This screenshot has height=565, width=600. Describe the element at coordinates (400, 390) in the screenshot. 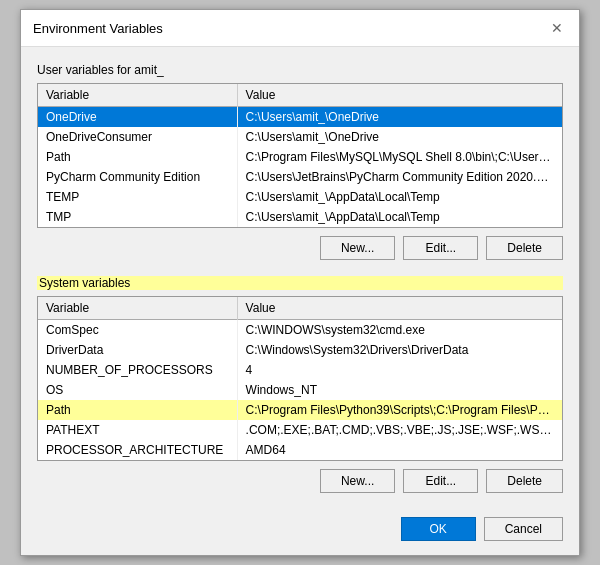

I see `value-cell: Windows_NT` at that location.